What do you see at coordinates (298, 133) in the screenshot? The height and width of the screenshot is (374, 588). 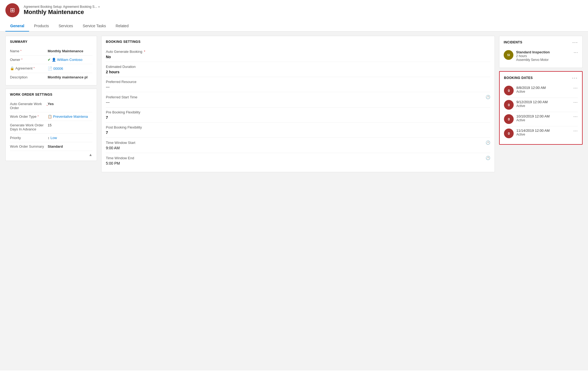 I see `booking-value-post-booking: 7` at bounding box center [298, 133].